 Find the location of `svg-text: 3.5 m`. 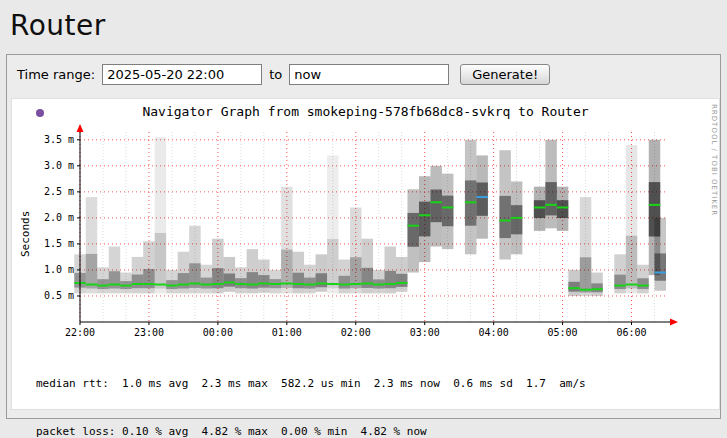

svg-text: 3.5 m is located at coordinates (59, 140).